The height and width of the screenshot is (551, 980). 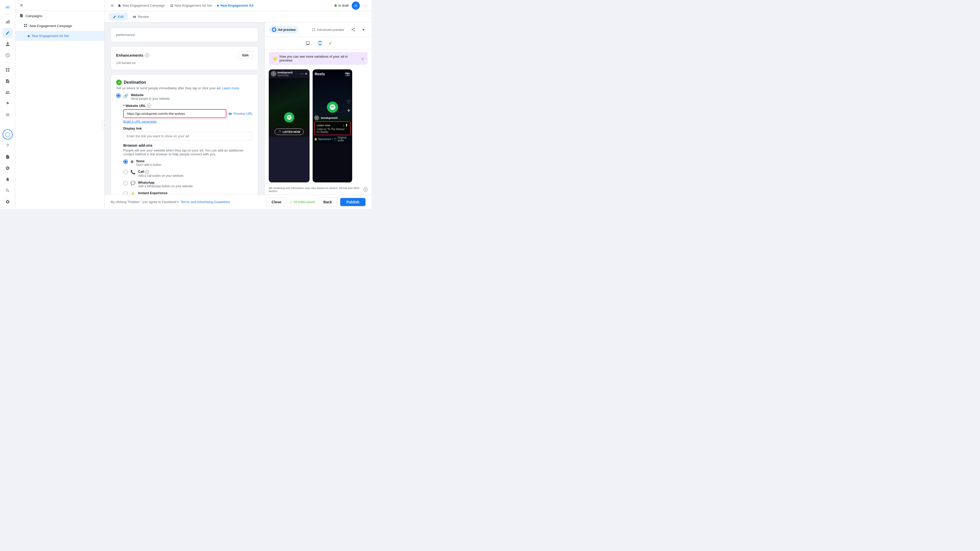 What do you see at coordinates (188, 193) in the screenshot?
I see `addon-instant-exp-option: ⚡ Instant Experience Send people to a fa…` at bounding box center [188, 193].